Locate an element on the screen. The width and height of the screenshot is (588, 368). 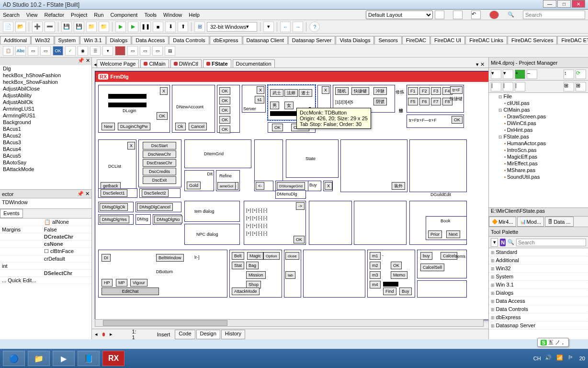
inspector-events-tab: Events is located at coordinates (11, 214).